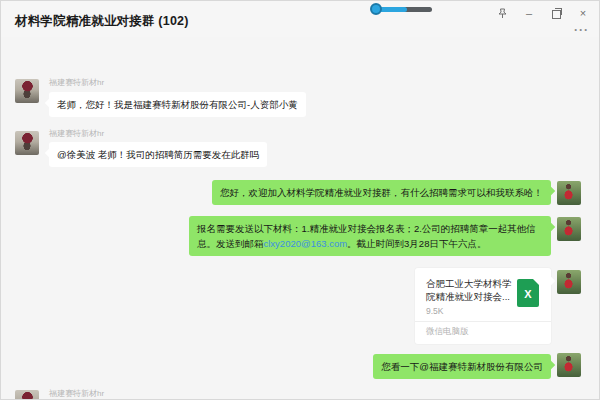  What do you see at coordinates (416, 244) in the screenshot?
I see `message-text: 。截止时间到3月28日下午六点。` at bounding box center [416, 244].